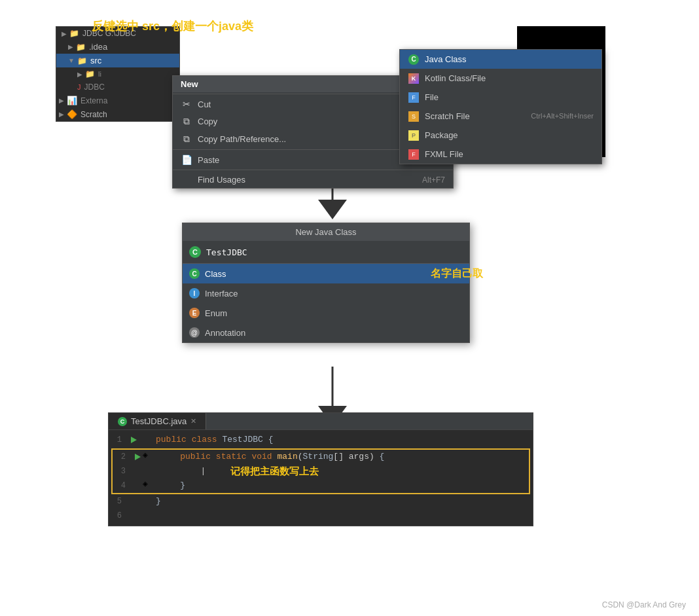 The height and width of the screenshot is (616, 699). What do you see at coordinates (122, 422) in the screenshot?
I see `tab-c-icon: C` at bounding box center [122, 422].